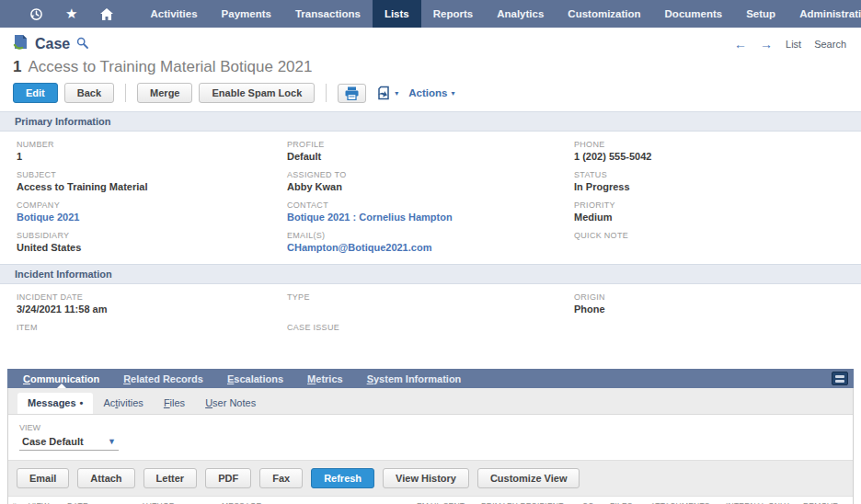  Describe the element at coordinates (351, 94) in the screenshot. I see `print-icon` at that location.